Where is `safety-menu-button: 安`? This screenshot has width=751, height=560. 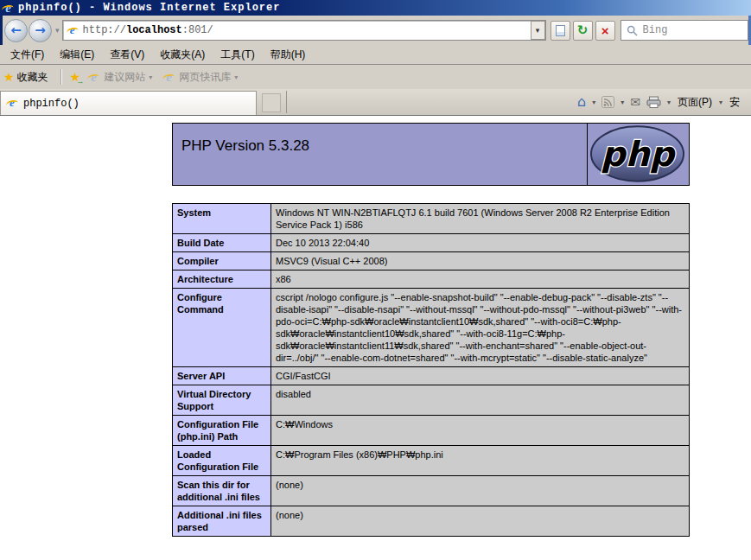
safety-menu-button: 安 is located at coordinates (740, 102).